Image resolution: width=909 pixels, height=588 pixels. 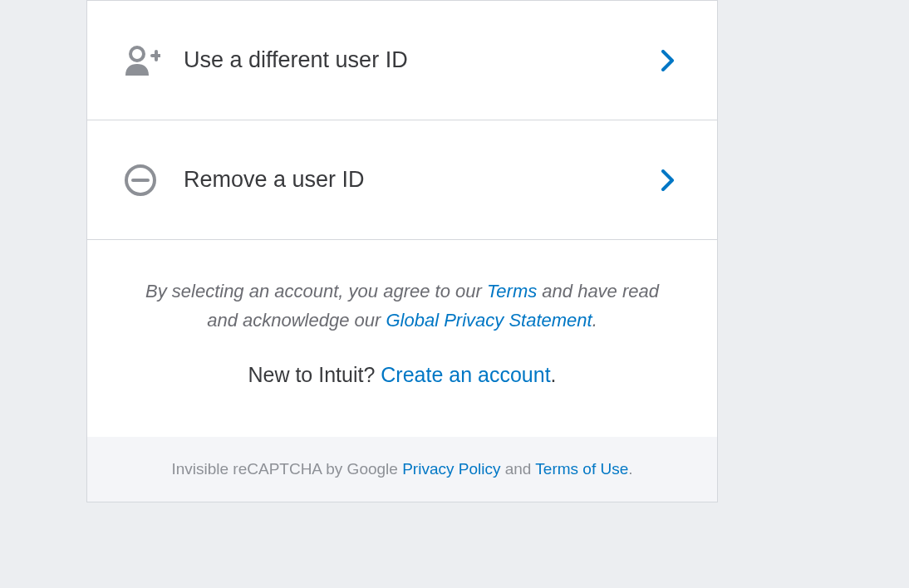 I want to click on circle-minus-icon, so click(x=142, y=180).